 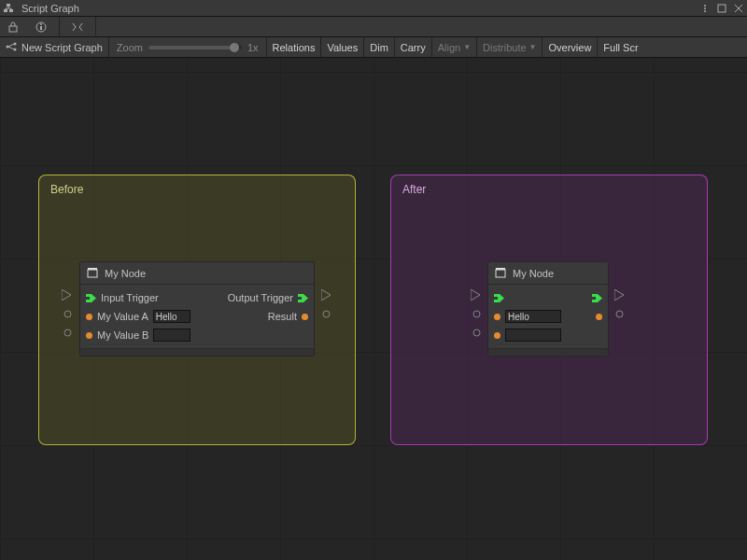 What do you see at coordinates (379, 47) in the screenshot?
I see `dim-button: Dim` at bounding box center [379, 47].